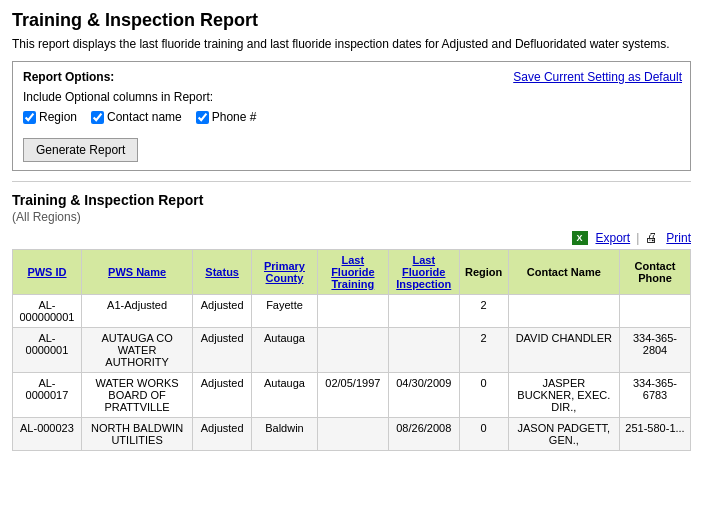  I want to click on export-icon: X, so click(580, 238).